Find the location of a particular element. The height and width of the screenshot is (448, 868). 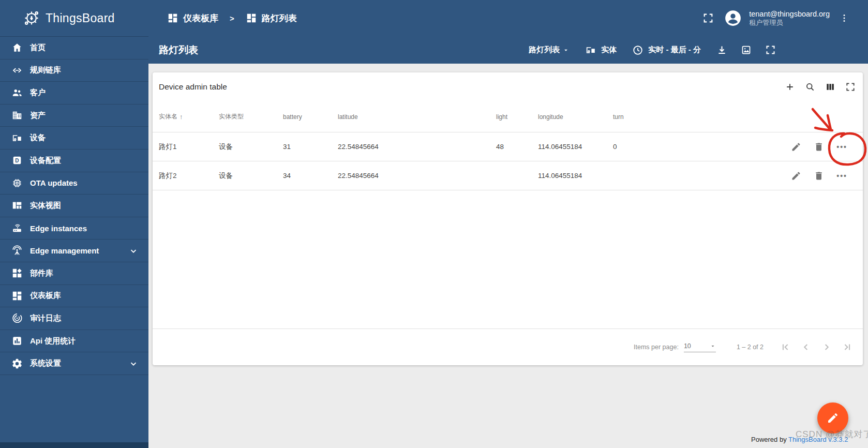

sidebar-item-device-profiles: D 设备配置 is located at coordinates (74, 161).